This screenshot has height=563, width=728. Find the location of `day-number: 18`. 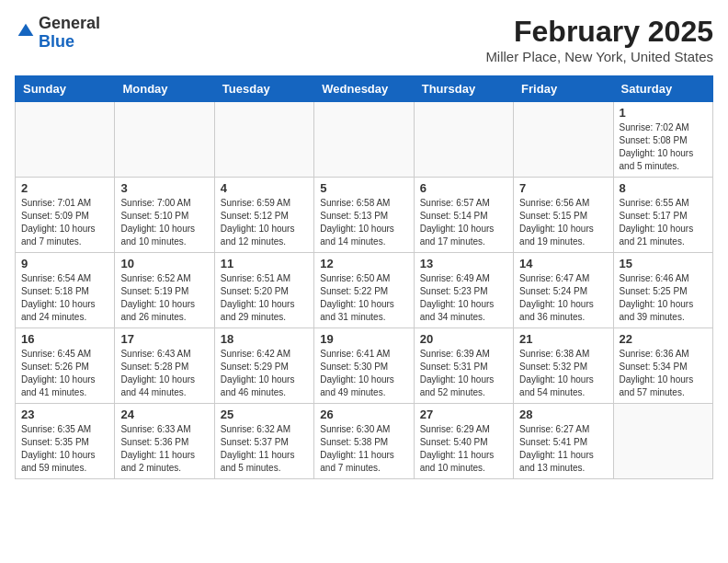

day-number: 18 is located at coordinates (265, 339).